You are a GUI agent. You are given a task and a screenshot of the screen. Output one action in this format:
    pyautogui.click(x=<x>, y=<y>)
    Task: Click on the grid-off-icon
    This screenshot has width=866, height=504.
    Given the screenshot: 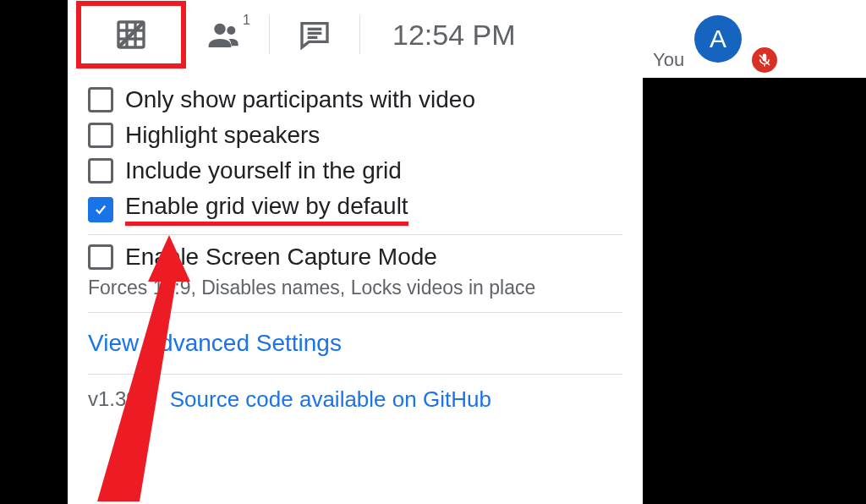 What is the action you would take?
    pyautogui.click(x=131, y=35)
    